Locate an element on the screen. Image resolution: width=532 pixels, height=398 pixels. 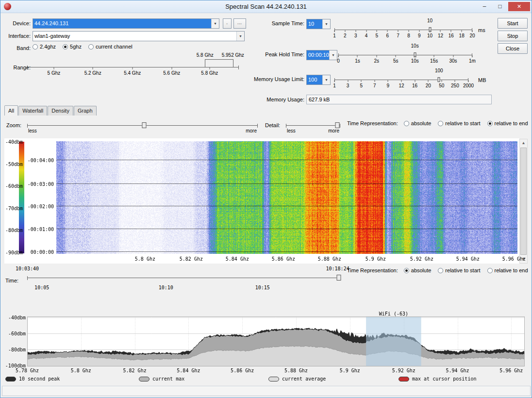
slider-tick-label: 2 is located at coordinates (345, 36).